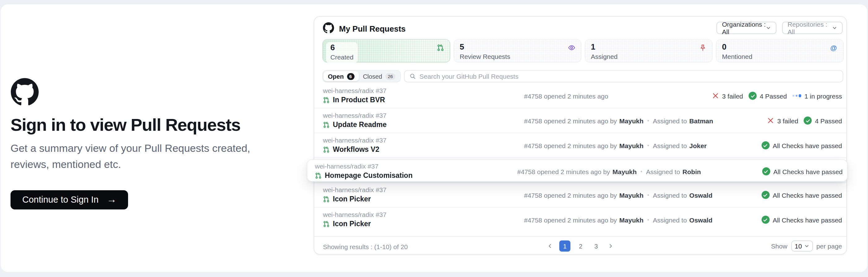  I want to click on pr-list-item: wei-harness/radix #37 In Product BVR #47…, so click(580, 96).